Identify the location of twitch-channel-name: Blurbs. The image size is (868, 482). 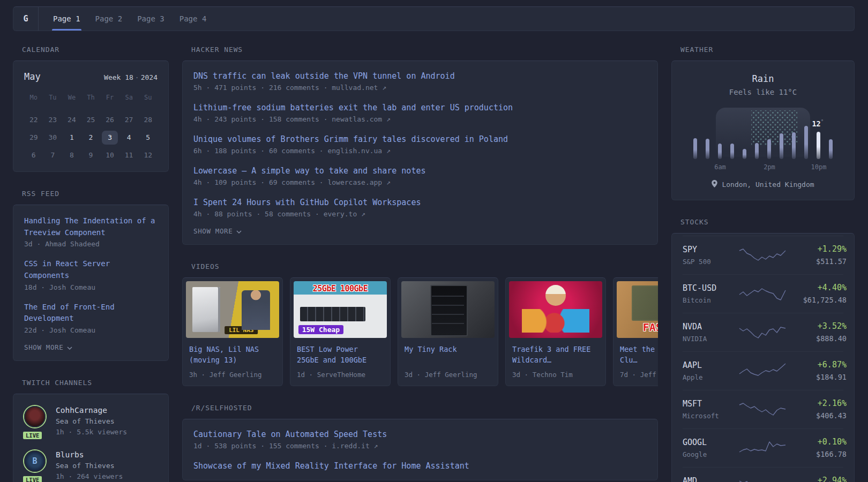
(89, 455).